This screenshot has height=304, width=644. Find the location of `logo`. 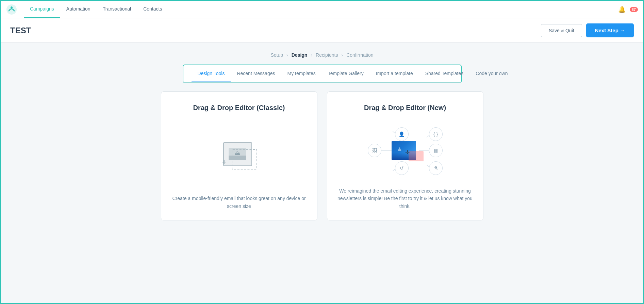

logo is located at coordinates (12, 10).